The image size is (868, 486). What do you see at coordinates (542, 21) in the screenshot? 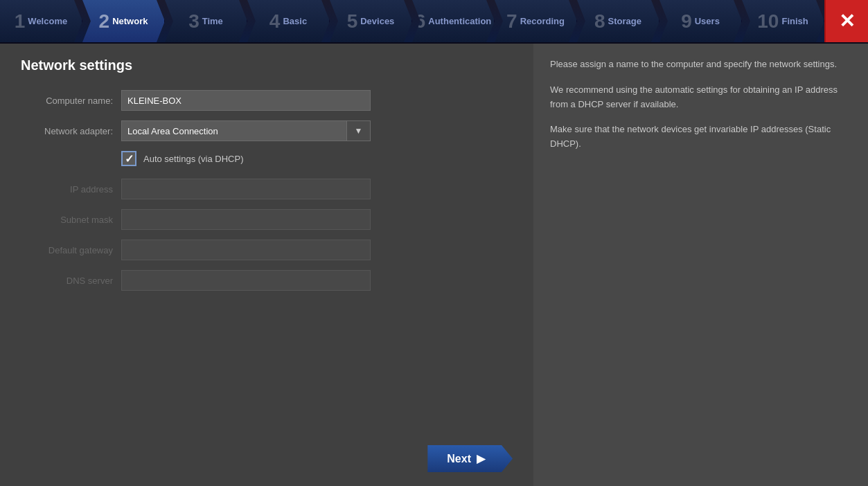
I see `nav-label-recording: Recording` at bounding box center [542, 21].